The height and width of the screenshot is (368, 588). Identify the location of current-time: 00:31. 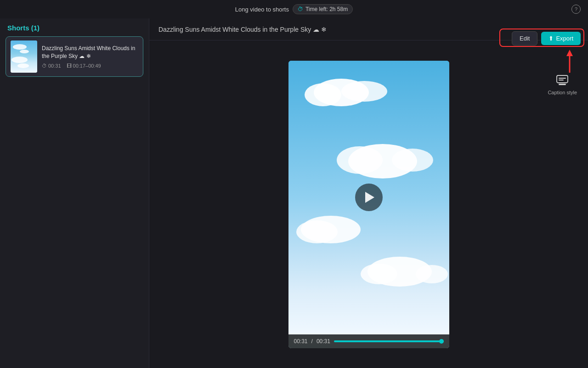
(301, 341).